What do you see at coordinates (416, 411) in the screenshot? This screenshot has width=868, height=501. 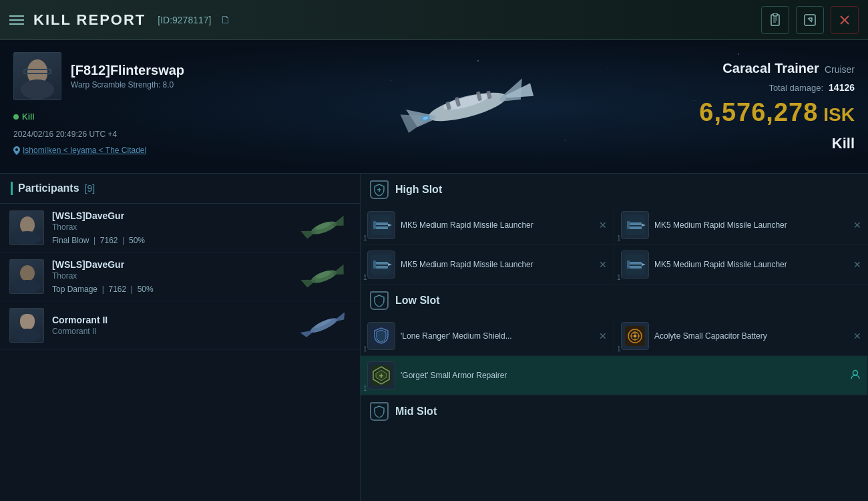 I see `mid-slot-title: Mid Slot` at bounding box center [416, 411].